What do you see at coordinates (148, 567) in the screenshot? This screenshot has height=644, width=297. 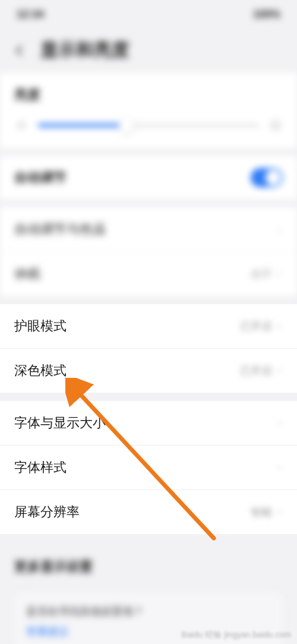 I see `more-settings-label: 更多显示设置` at bounding box center [148, 567].